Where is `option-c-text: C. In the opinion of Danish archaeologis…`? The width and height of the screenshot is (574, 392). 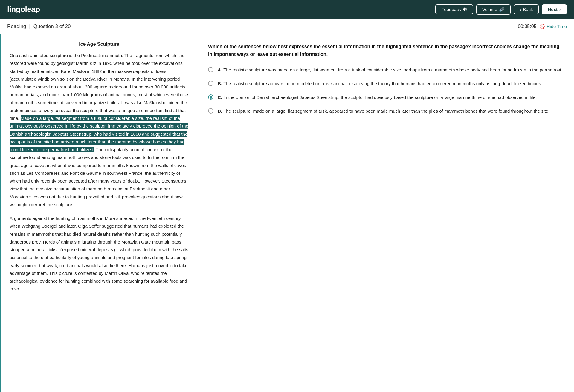
option-c-text: C. In the opinion of Danish archaeologis… is located at coordinates (377, 97).